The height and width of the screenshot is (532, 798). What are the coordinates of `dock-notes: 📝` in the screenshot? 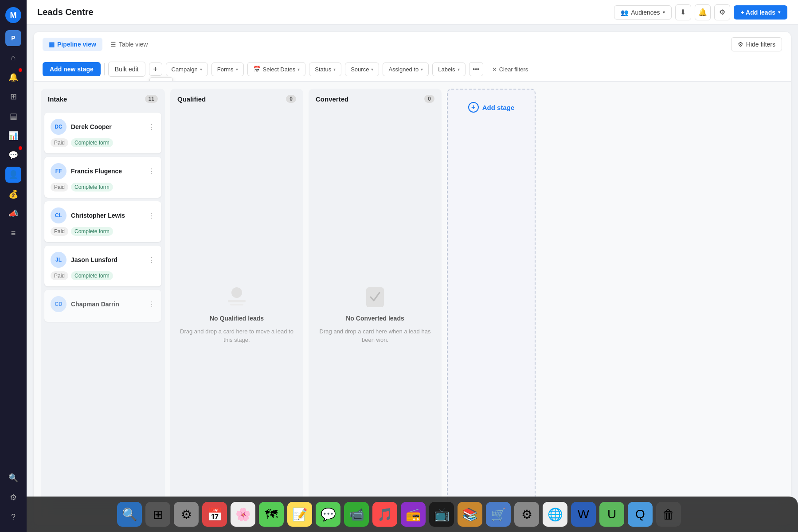 It's located at (300, 514).